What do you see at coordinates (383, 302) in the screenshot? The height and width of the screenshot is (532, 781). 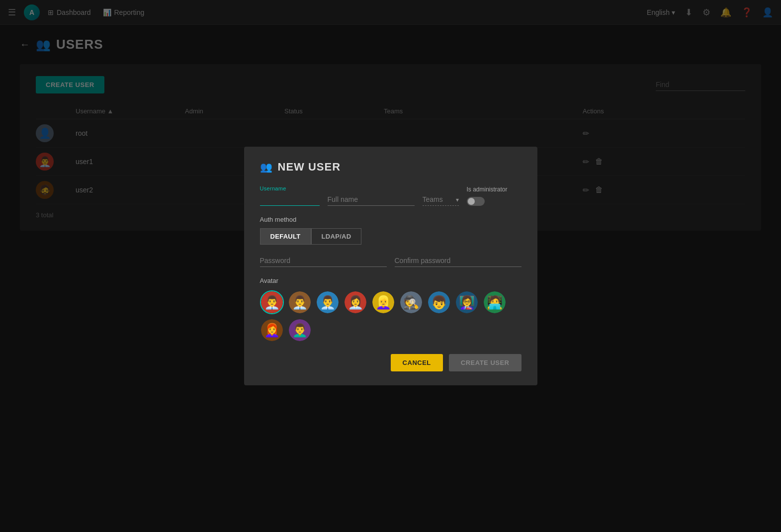 I see `avatar-option: 👱‍♀️` at bounding box center [383, 302].